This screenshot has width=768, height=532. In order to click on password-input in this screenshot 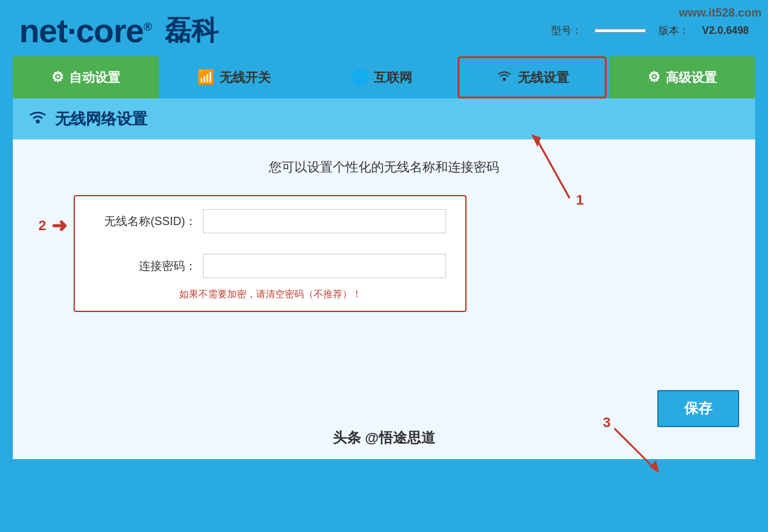, I will do `click(324, 266)`.